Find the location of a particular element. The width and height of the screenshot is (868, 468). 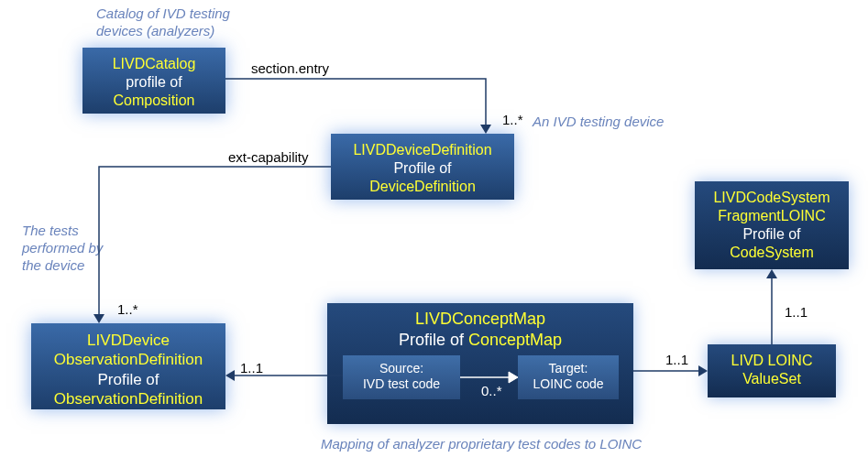

conceptmap-source-a: Source: is located at coordinates (401, 368).